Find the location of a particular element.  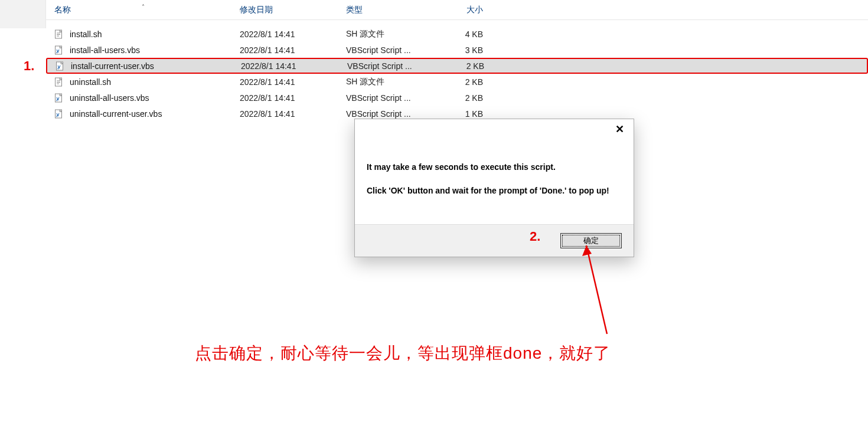

annotation-arrow is located at coordinates (595, 293).